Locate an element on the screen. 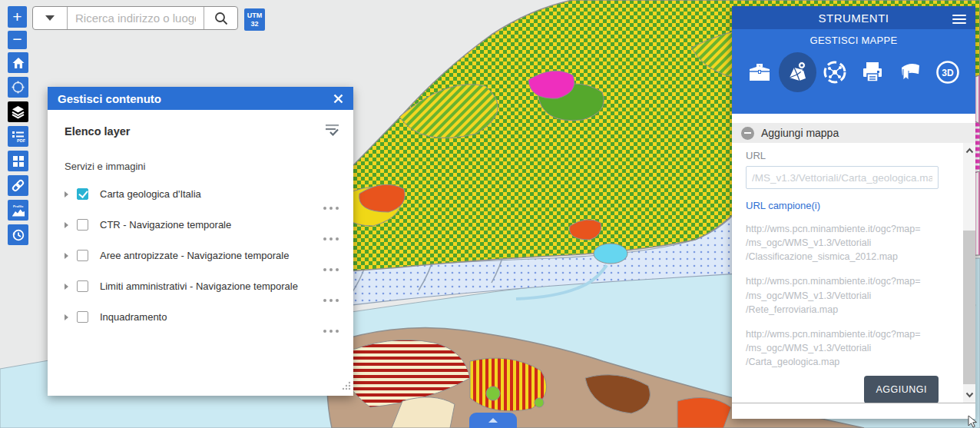  layer-row: Carta geologica d'Italia is located at coordinates (203, 204).